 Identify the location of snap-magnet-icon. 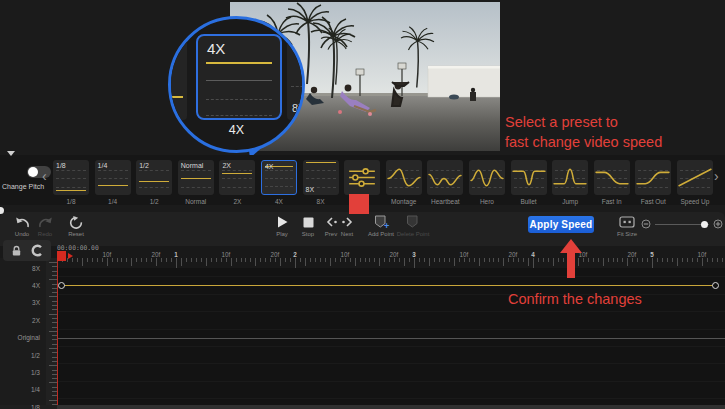
(36, 250).